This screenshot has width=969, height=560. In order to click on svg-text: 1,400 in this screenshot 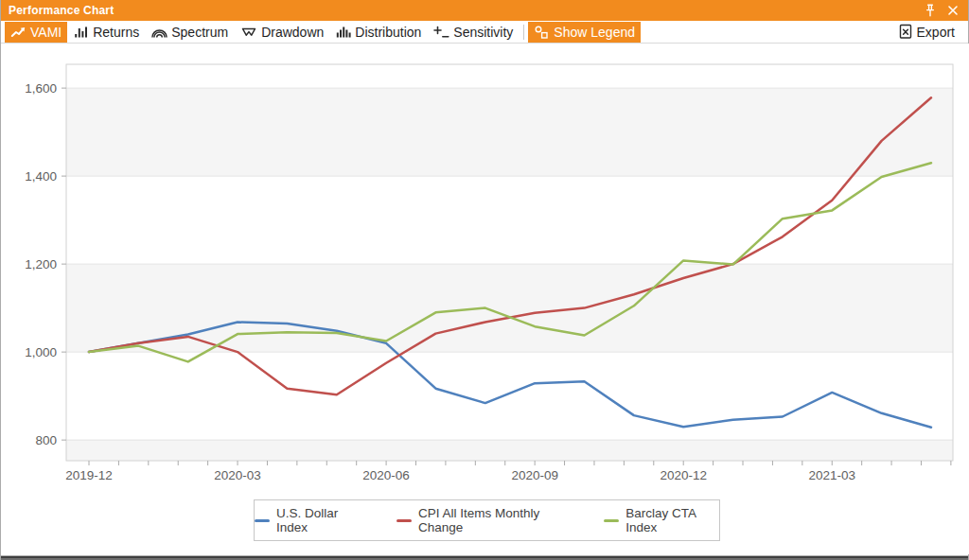, I will do `click(41, 176)`.